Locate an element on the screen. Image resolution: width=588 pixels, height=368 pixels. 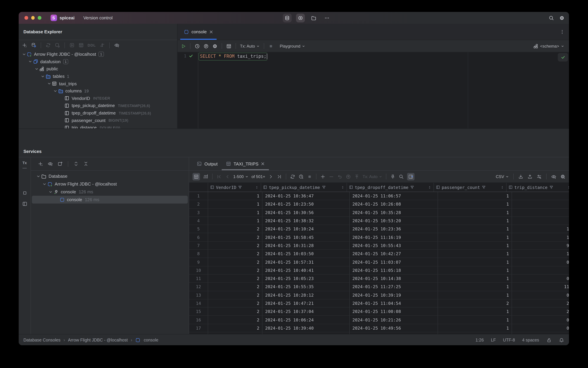
grid-cell: 1.3 is located at coordinates (540, 221).